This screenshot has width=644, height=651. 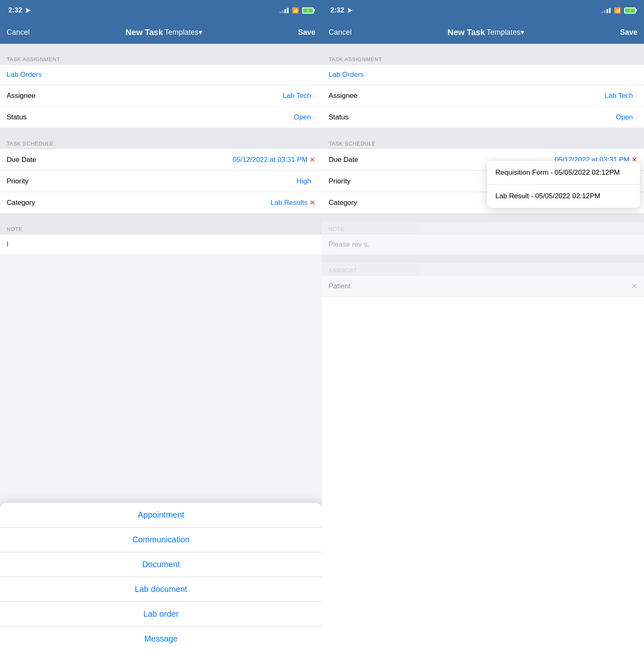 I want to click on right-status-label: Status, so click(x=339, y=117).